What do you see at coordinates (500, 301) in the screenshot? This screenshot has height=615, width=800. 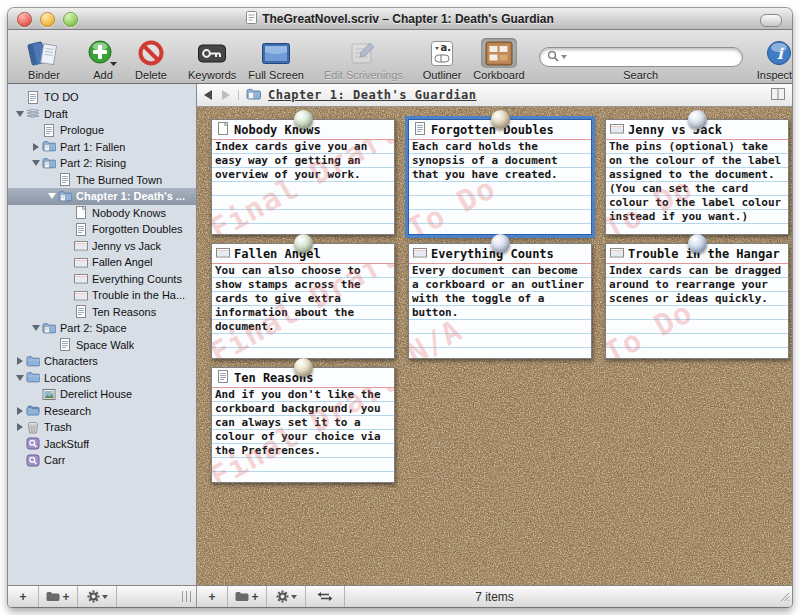 I see `index-card: Everything CountsEvery document can beco…` at bounding box center [500, 301].